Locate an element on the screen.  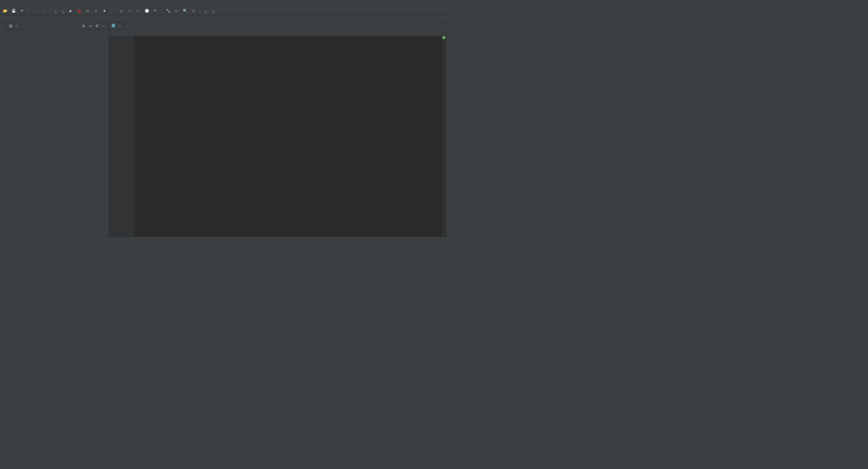
left-tool-strip is located at coordinates (3, 129).